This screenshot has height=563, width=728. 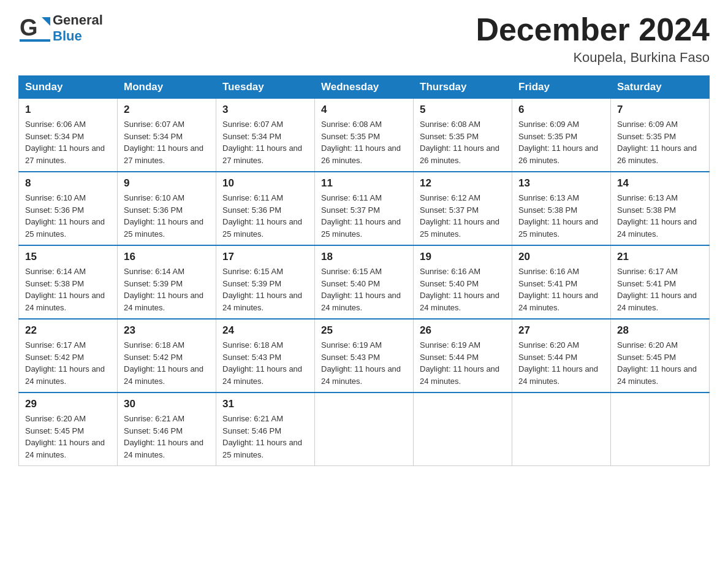 What do you see at coordinates (463, 257) in the screenshot?
I see `day-number: 19` at bounding box center [463, 257].